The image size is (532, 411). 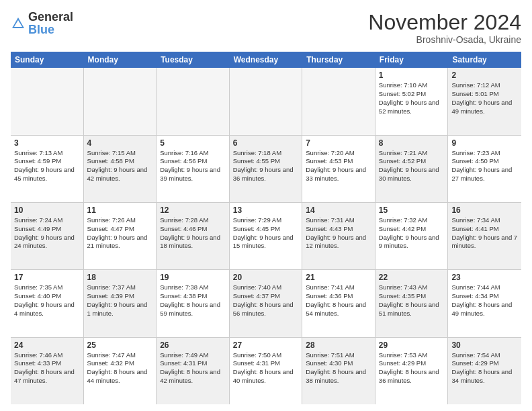 What do you see at coordinates (339, 60) in the screenshot?
I see `header-day-thursday: Thursday` at bounding box center [339, 60].